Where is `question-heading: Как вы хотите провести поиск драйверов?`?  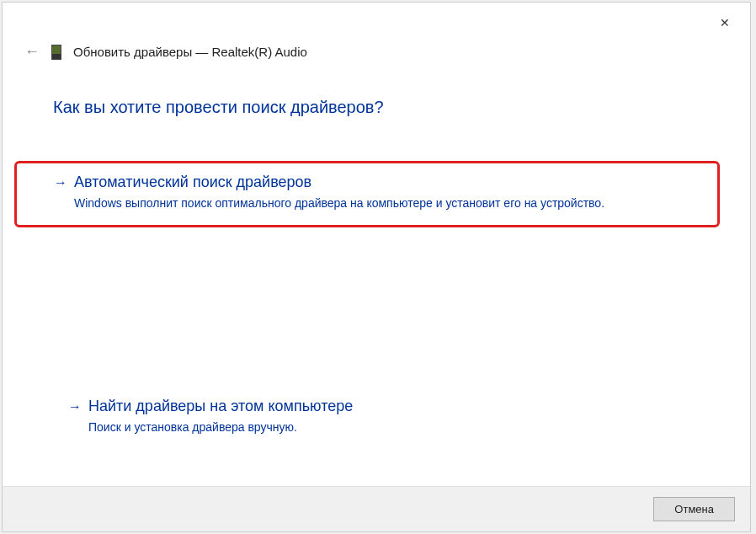
question-heading: Как вы хотите провести поиск драйверов? is located at coordinates (376, 108).